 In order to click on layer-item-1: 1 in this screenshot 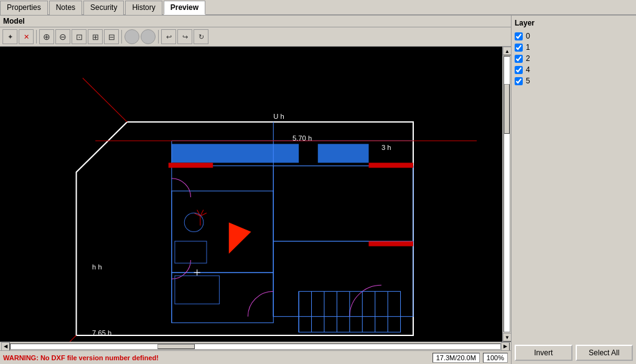, I will do `click(574, 47)`.